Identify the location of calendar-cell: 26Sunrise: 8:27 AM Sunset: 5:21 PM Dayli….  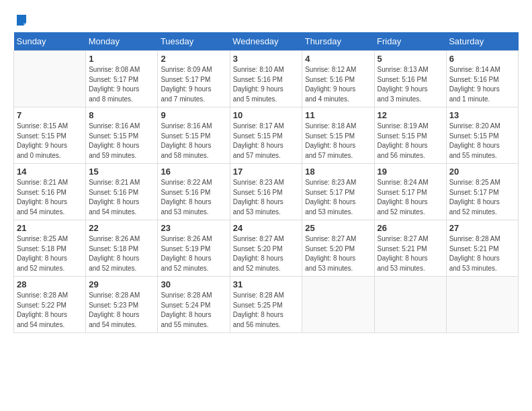
(410, 248).